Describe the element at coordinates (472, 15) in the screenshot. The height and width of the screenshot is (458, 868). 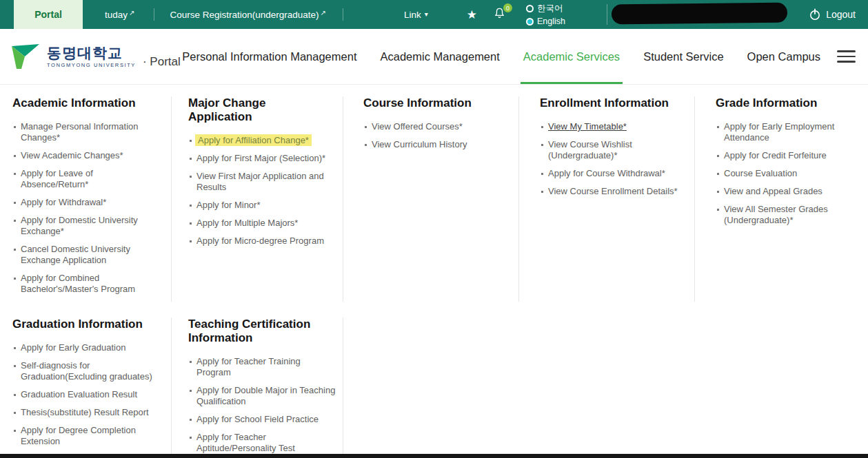
I see `favorites-star-icon: ★` at that location.